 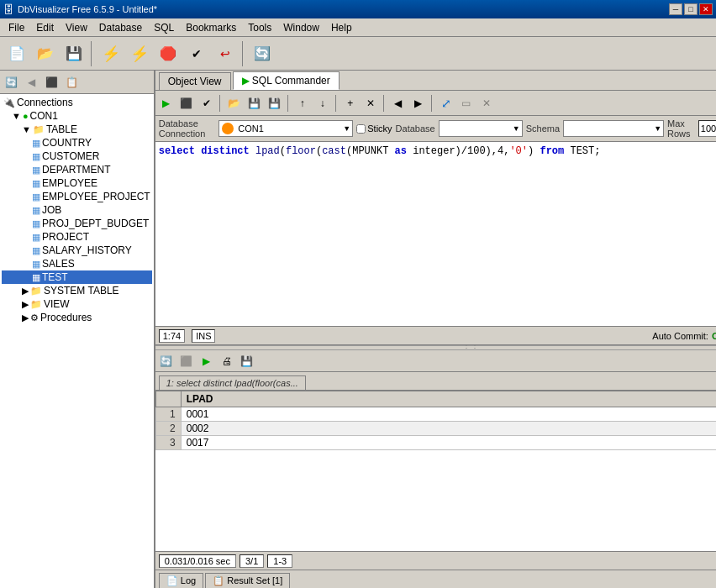 I want to click on left-stop-btn: ⬛, so click(x=51, y=82).